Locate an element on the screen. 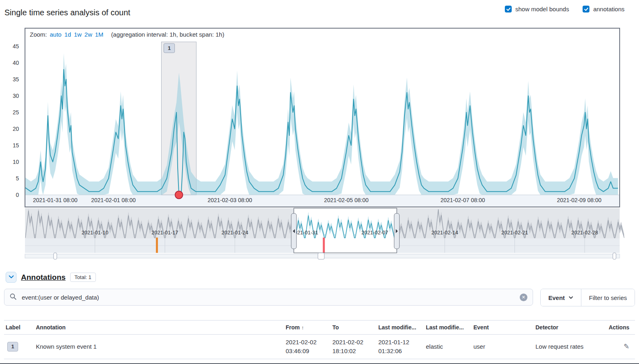 This screenshot has height=364, width=639. svg-text: 25 is located at coordinates (16, 112).